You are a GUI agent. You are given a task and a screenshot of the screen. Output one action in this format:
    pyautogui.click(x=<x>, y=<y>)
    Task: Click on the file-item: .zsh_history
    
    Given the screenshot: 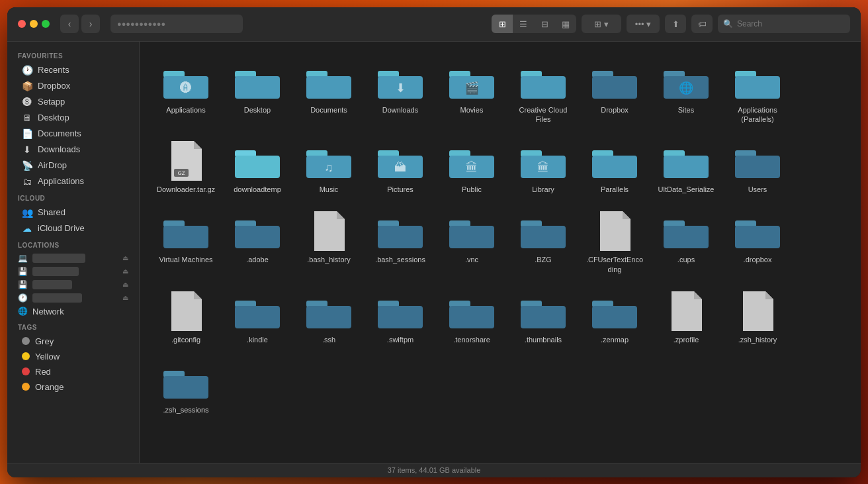 What is the action you would take?
    pyautogui.click(x=758, y=317)
    